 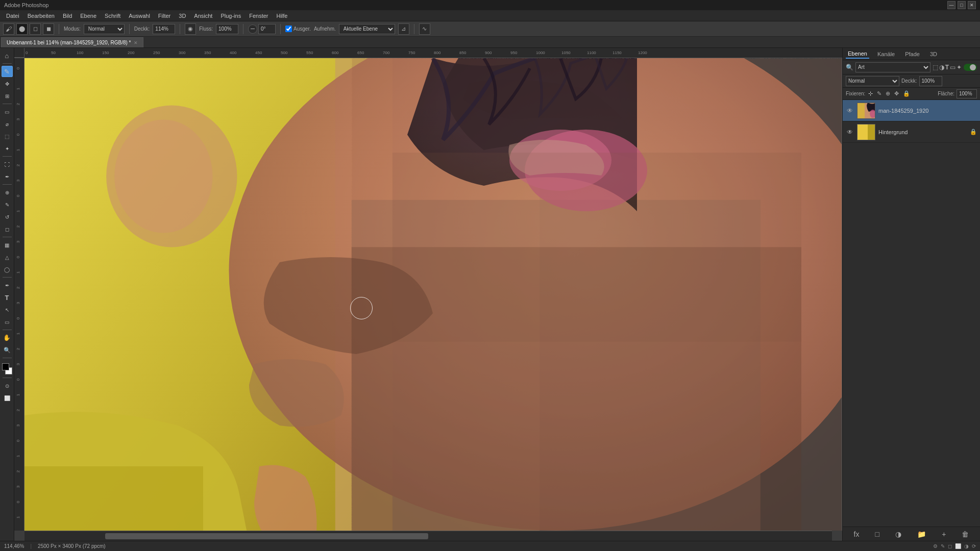 I want to click on document-tab: Unbenannt-1 bei 114% (man-1845259_1920, …, so click(x=72, y=42).